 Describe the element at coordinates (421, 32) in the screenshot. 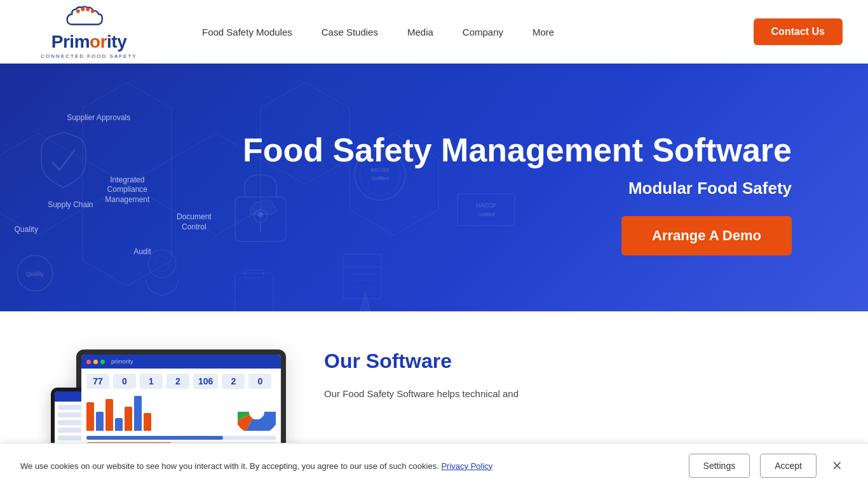

I see `nav-media: Media` at that location.